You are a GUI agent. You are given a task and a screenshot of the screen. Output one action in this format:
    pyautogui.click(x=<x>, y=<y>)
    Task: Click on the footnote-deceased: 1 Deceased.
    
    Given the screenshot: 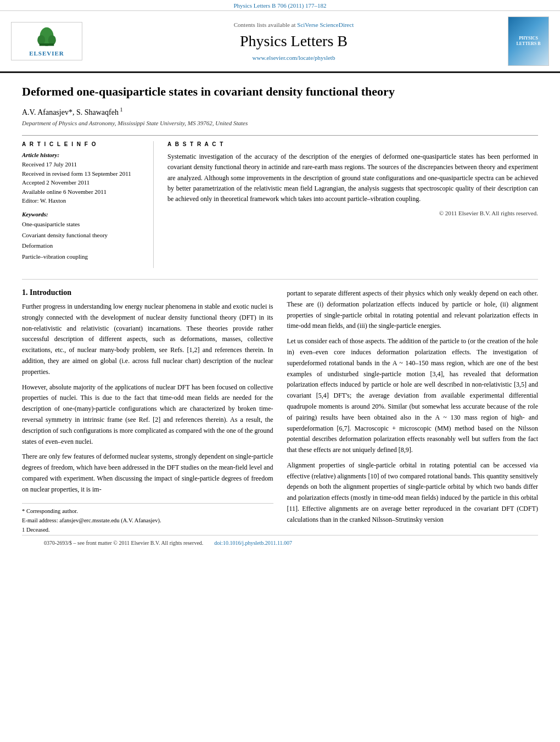 What is the action you would take?
    pyautogui.click(x=148, y=531)
    